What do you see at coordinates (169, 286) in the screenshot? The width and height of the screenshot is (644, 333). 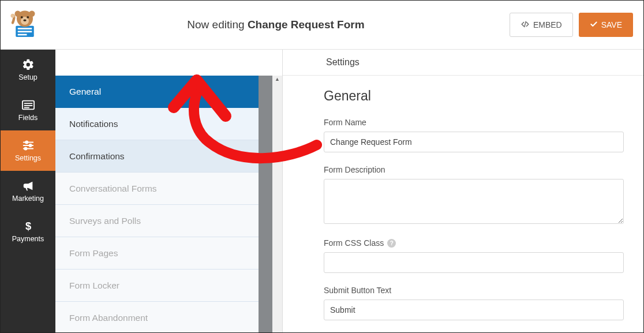 I see `sidebar-item-form-locker: Form Locker ›` at bounding box center [169, 286].